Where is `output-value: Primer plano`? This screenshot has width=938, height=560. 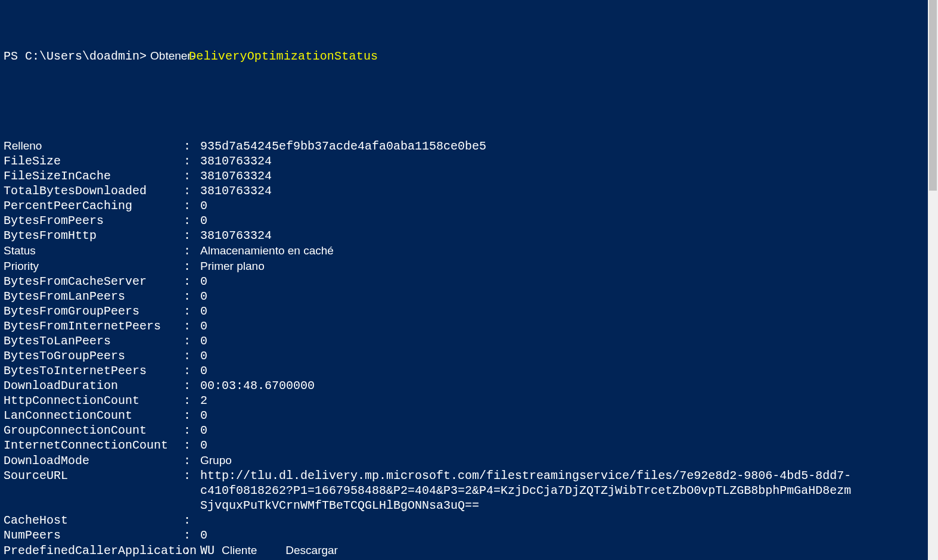 output-value: Primer plano is located at coordinates (232, 266).